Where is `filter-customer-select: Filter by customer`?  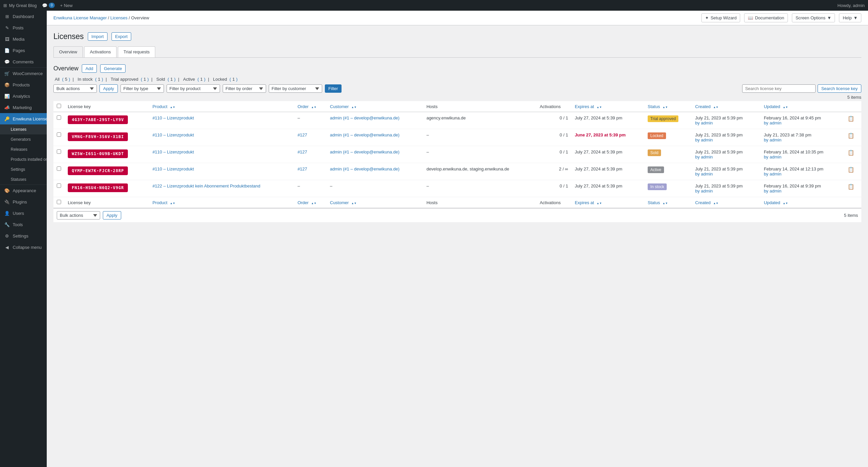
filter-customer-select: Filter by customer is located at coordinates (296, 89).